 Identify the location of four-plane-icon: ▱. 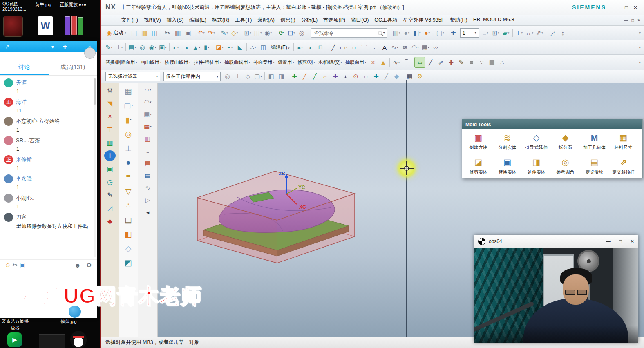
(148, 90).